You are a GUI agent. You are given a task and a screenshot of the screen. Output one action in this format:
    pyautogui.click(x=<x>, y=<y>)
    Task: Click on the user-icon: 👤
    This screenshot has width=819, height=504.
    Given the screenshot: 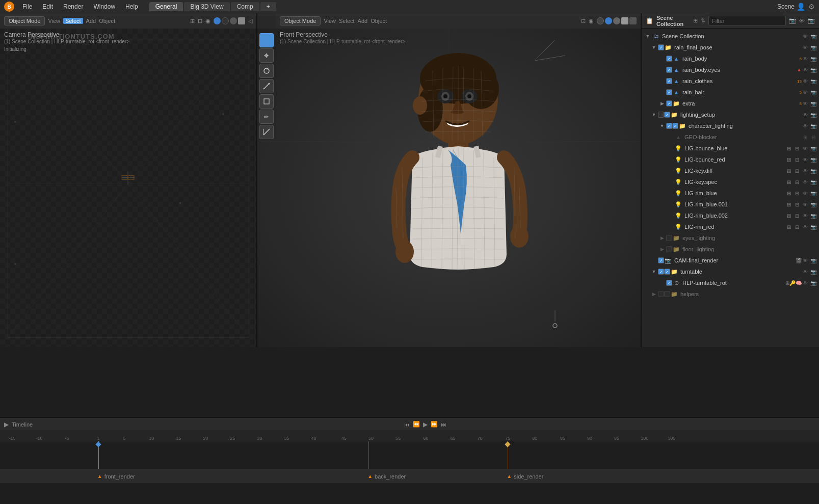 What is the action you would take?
    pyautogui.click(x=801, y=7)
    